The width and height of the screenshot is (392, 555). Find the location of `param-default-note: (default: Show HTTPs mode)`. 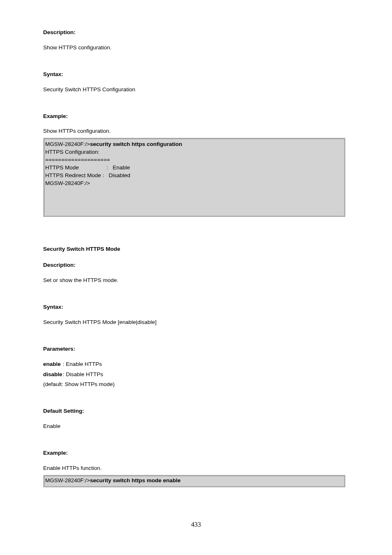

param-default-note: (default: Show HTTPs mode) is located at coordinates (195, 385).